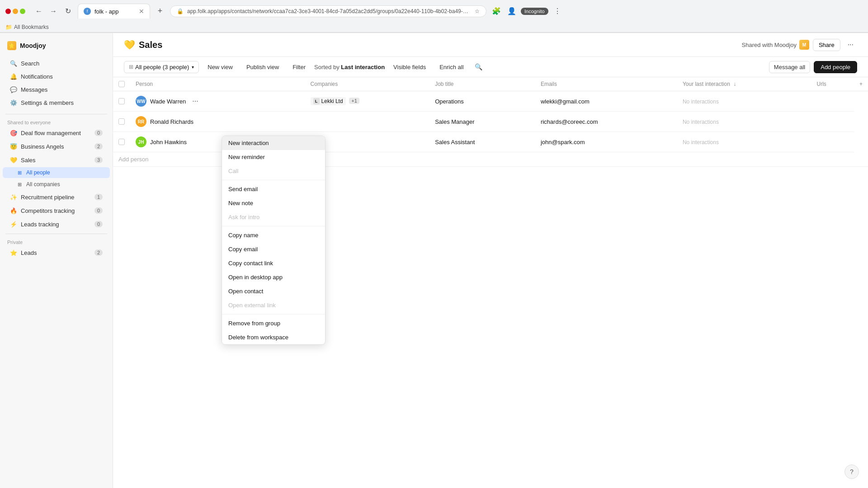 The image size is (868, 488). I want to click on sales-icon: 💛, so click(14, 160).